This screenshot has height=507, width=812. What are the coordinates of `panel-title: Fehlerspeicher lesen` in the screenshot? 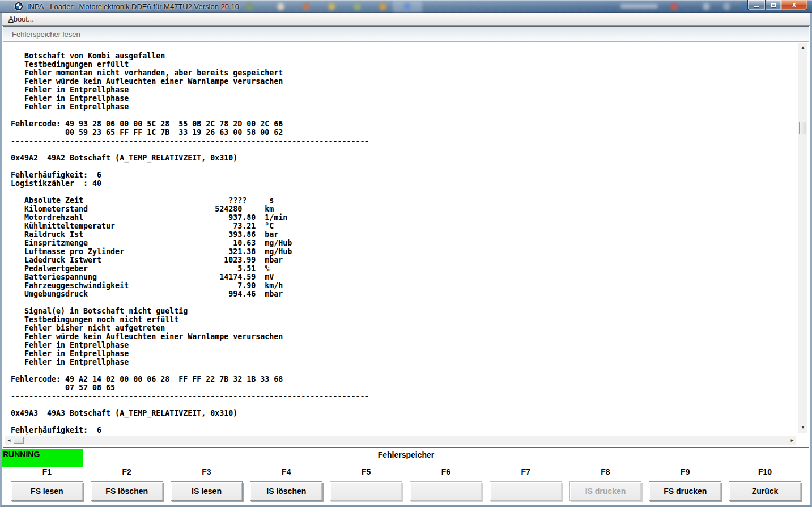 It's located at (46, 34).